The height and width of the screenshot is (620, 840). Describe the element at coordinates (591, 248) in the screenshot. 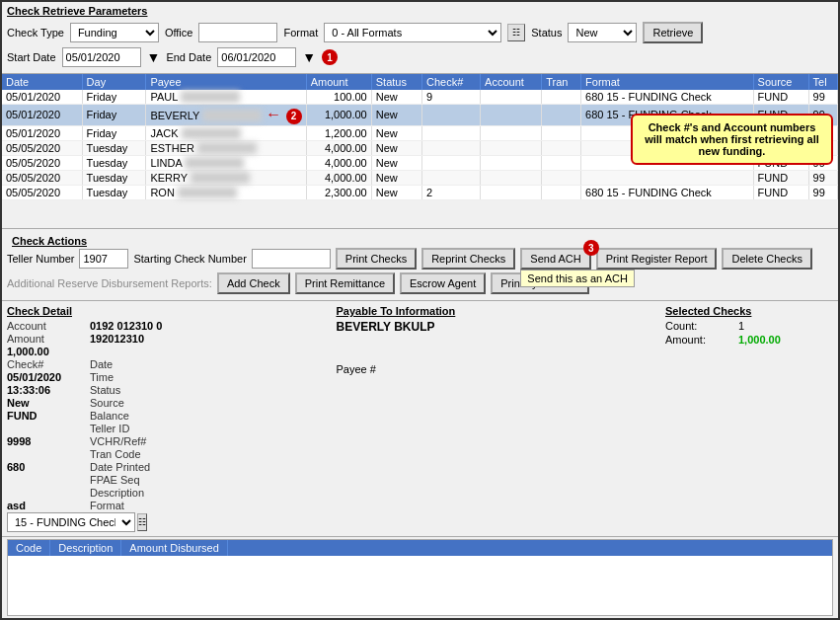

I see `annotation-3: 3` at that location.